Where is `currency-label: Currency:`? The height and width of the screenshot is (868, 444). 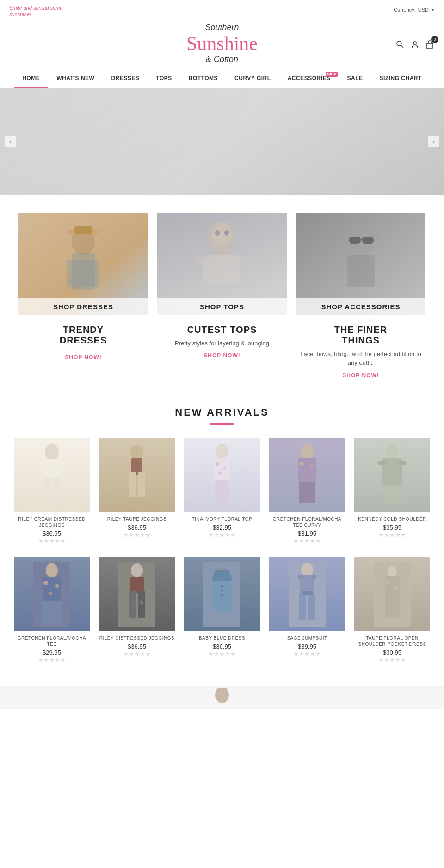 currency-label: Currency: is located at coordinates (405, 10).